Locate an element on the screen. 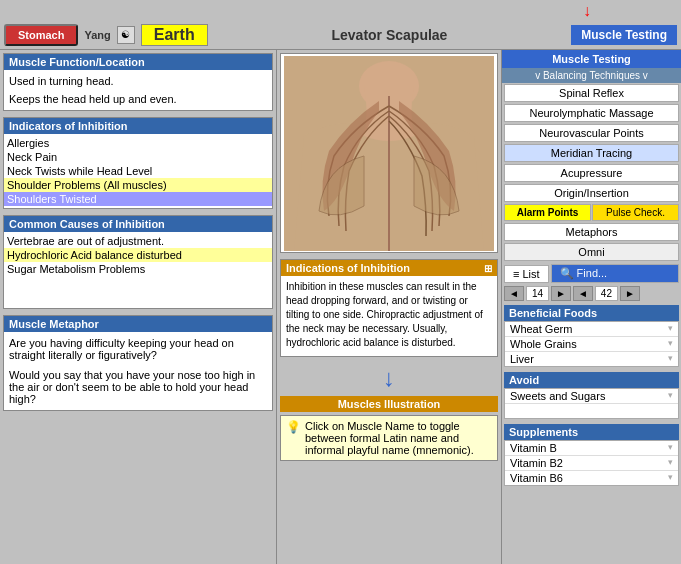 Image resolution: width=681 pixels, height=564 pixels. top-down-arrow-icon: ↓ is located at coordinates (587, 11).